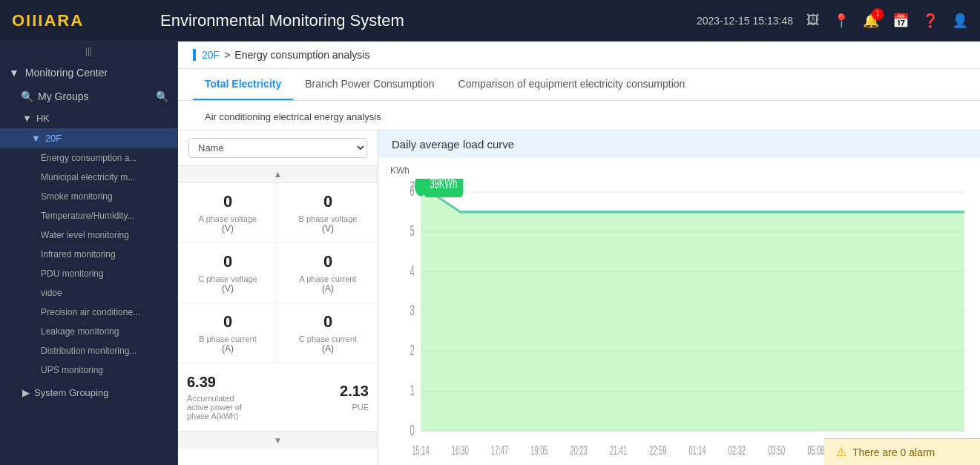 Image resolution: width=980 pixels, height=465 pixels. Describe the element at coordinates (490, 21) in the screenshot. I see `app-header: OIIIARA Environmental Monitoring System …` at that location.